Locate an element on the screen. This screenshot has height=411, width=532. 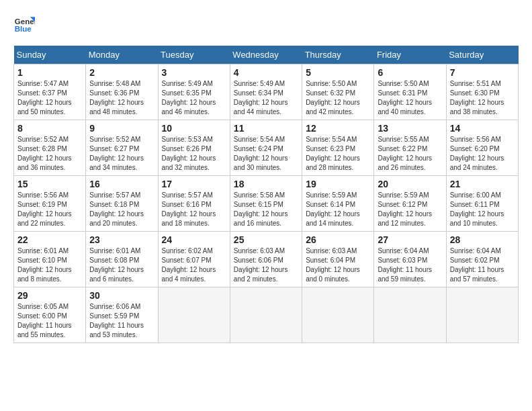
day-number: 16 is located at coordinates (122, 184).